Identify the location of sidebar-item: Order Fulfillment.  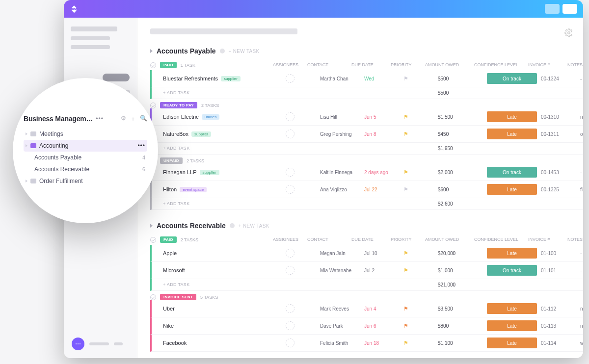
(85, 181).